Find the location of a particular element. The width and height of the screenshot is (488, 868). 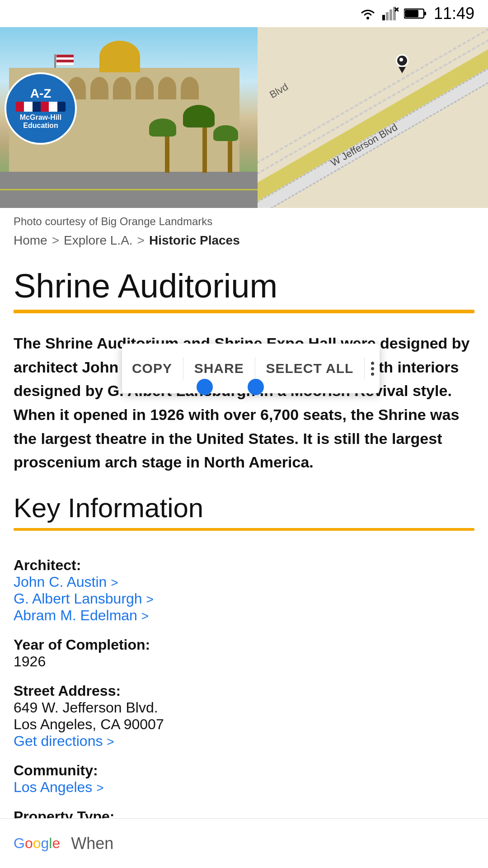

architect-list: John C. Austin > G. Albert Lansburgh > A… is located at coordinates (244, 599).